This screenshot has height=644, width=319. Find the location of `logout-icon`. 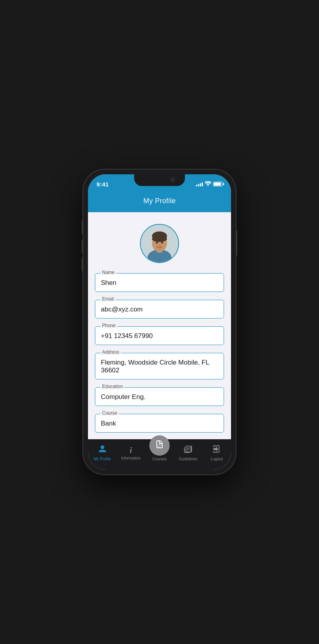

logout-icon is located at coordinates (217, 450).